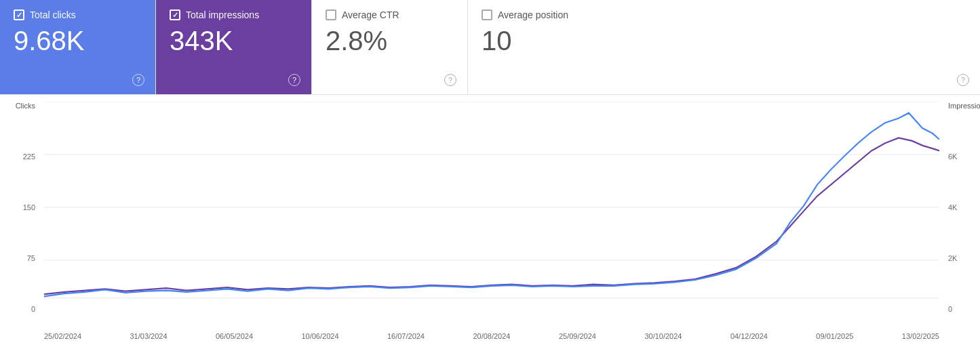  What do you see at coordinates (29, 157) in the screenshot?
I see `y-left-225: 225` at bounding box center [29, 157].